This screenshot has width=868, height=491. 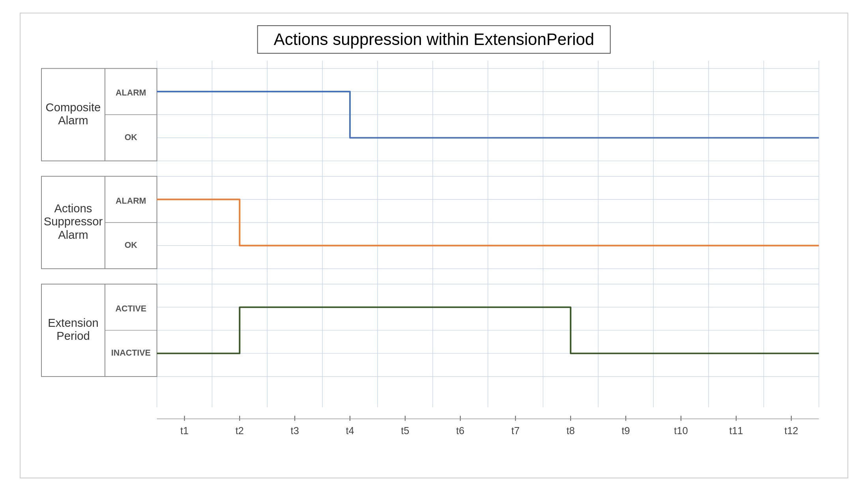 I want to click on time-label-t6: t6, so click(x=460, y=431).